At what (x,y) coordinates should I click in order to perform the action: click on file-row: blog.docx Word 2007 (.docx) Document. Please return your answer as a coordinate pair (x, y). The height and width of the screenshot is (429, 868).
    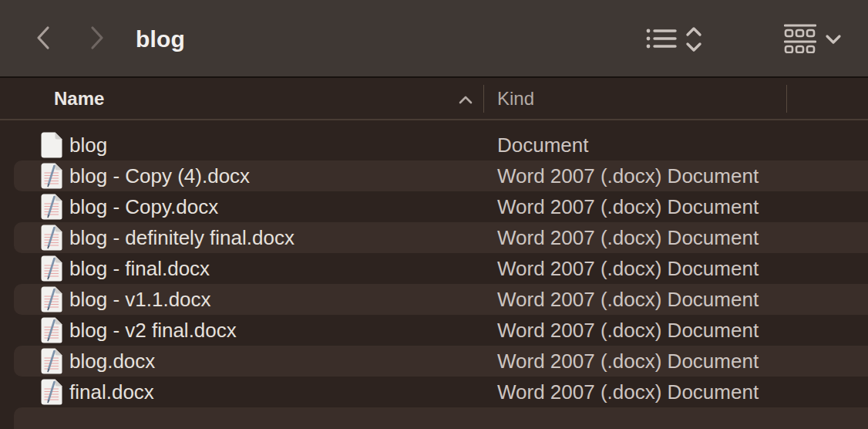
    Looking at the image, I should click on (434, 361).